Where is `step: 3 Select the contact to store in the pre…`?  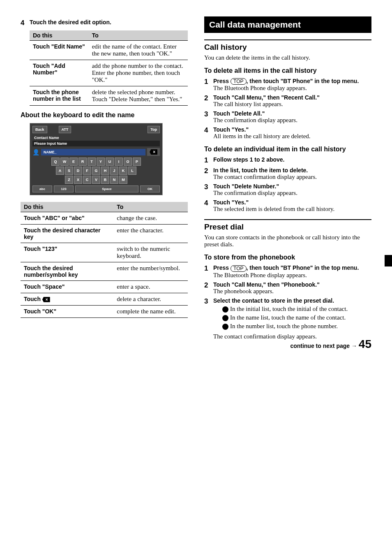 step: 3 Select the contact to store in the pre… is located at coordinates (288, 319).